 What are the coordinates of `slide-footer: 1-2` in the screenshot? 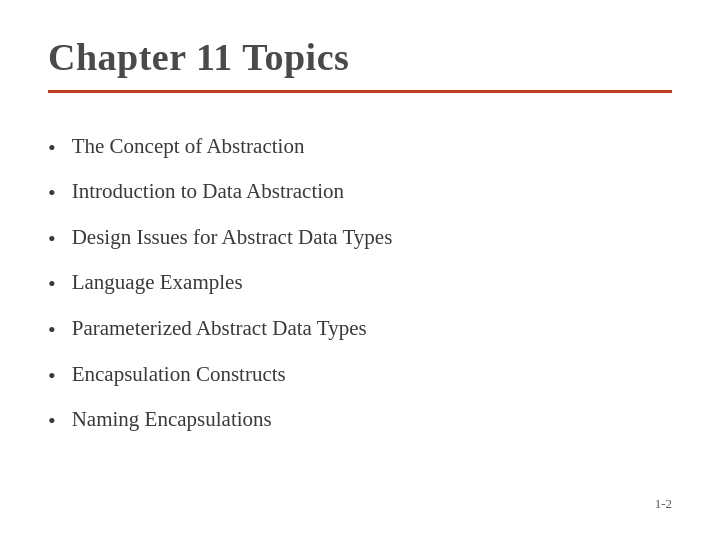 It's located at (360, 504).